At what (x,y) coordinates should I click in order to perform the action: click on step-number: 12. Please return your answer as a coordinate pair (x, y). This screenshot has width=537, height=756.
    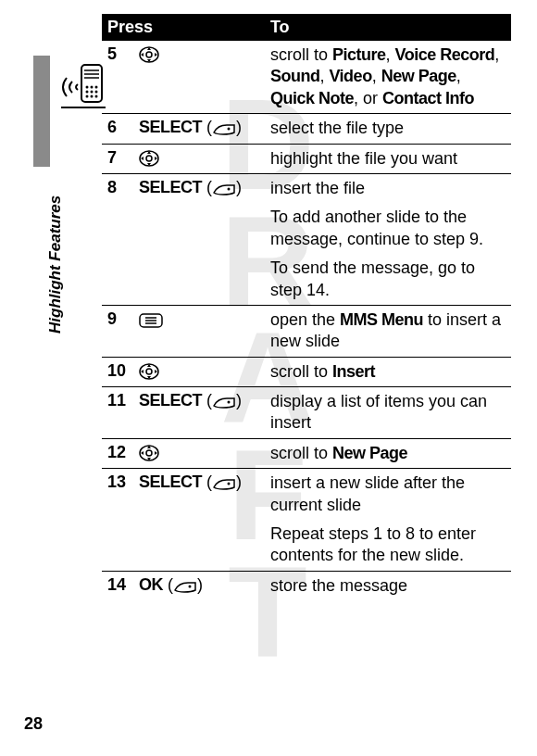
    Looking at the image, I should click on (118, 453).